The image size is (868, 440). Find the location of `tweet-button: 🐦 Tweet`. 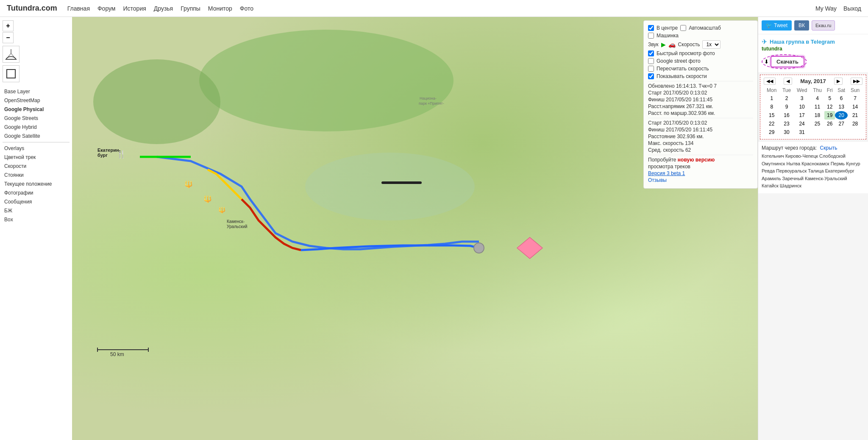

tweet-button: 🐦 Tweet is located at coordinates (776, 25).